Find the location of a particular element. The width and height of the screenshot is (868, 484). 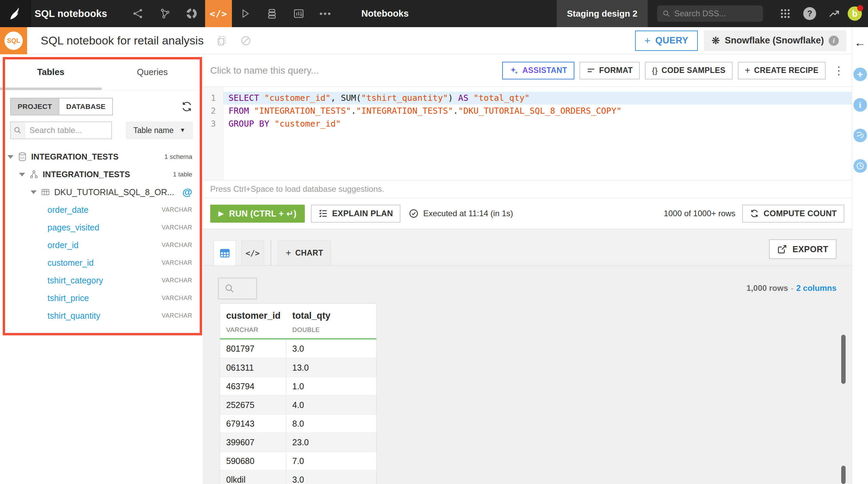

column-header-name: total_qty is located at coordinates (334, 316).